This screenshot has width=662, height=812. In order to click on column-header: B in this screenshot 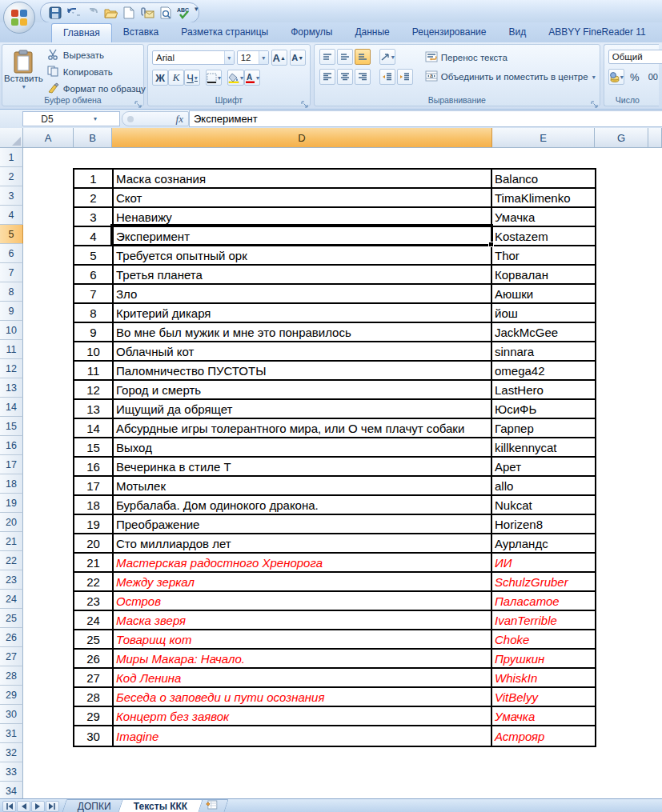, I will do `click(93, 138)`.